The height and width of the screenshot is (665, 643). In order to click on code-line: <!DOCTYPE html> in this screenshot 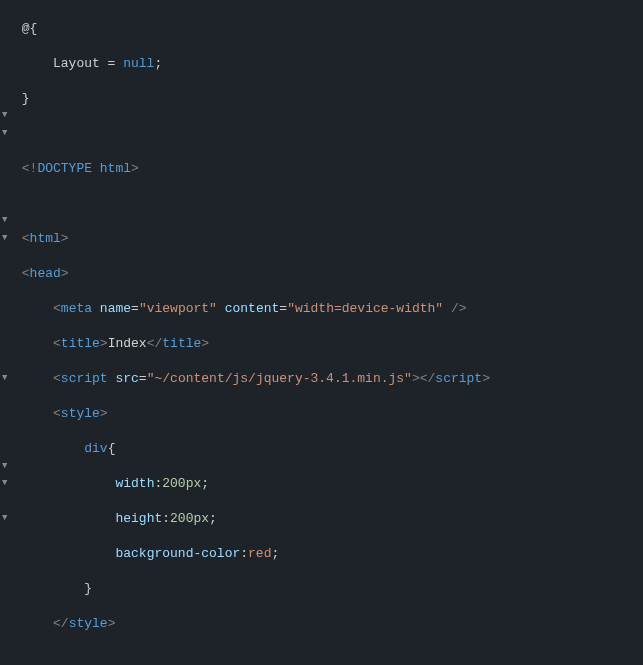, I will do `click(328, 169)`.